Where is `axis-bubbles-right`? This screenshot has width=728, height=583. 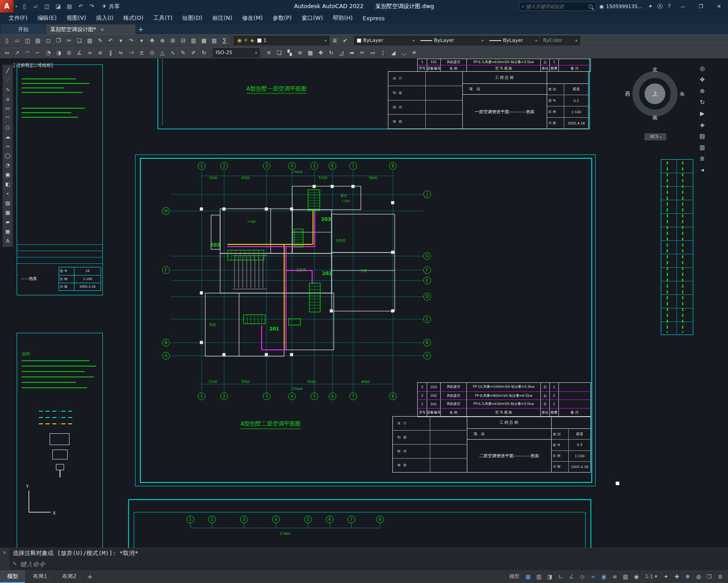 axis-bubbles-right is located at coordinates (427, 275).